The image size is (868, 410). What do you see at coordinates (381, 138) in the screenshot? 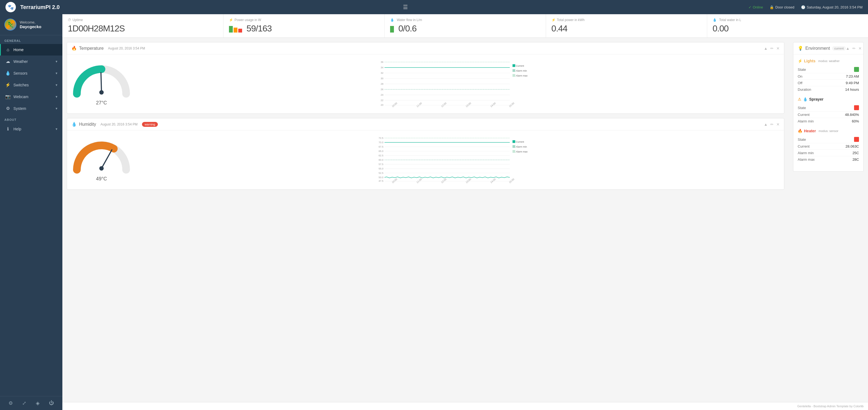
I see `svg-text: 72.5` at bounding box center [381, 138].